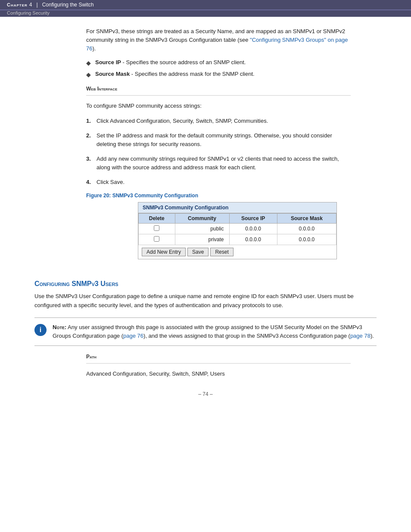 The image size is (411, 532). Describe the element at coordinates (91, 182) in the screenshot. I see `step-num-4: 4.` at that location.